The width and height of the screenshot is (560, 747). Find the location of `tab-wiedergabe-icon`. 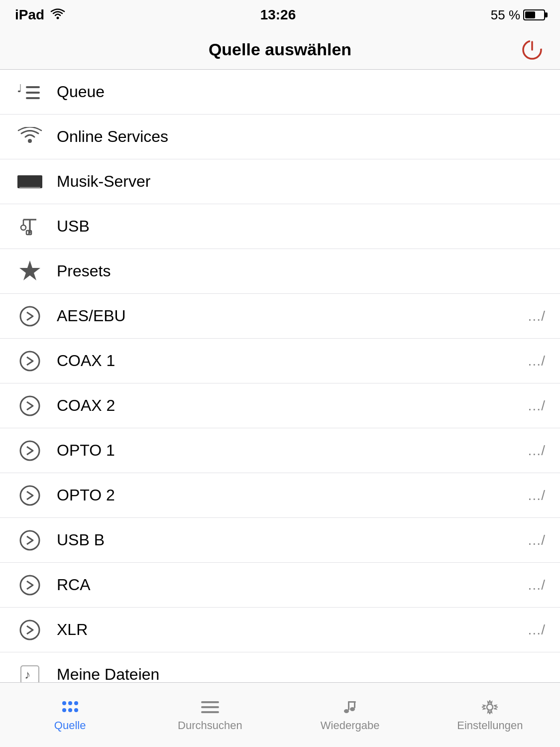

tab-wiedergabe-icon is located at coordinates (350, 707).